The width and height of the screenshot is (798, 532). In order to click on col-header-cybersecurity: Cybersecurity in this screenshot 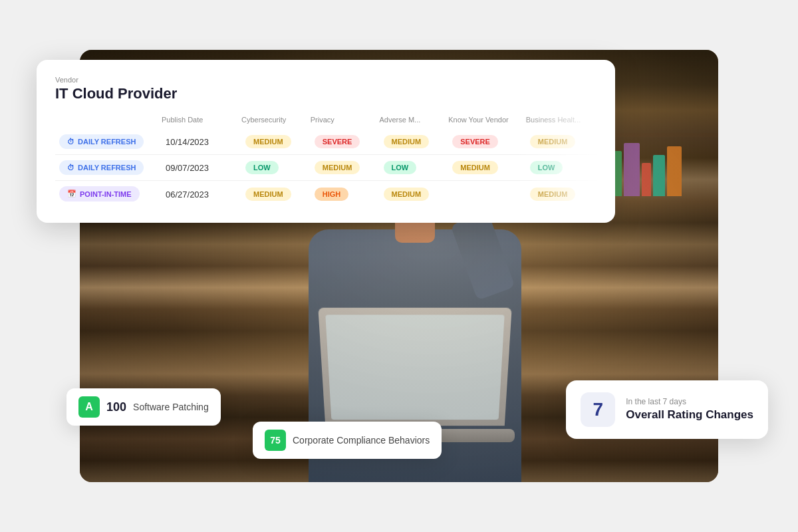, I will do `click(276, 122)`.